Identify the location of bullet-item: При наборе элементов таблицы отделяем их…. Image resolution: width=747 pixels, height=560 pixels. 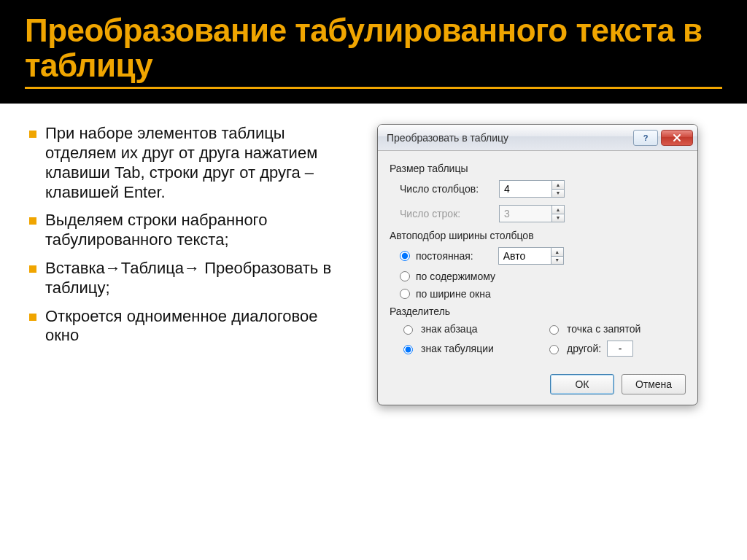
(194, 163).